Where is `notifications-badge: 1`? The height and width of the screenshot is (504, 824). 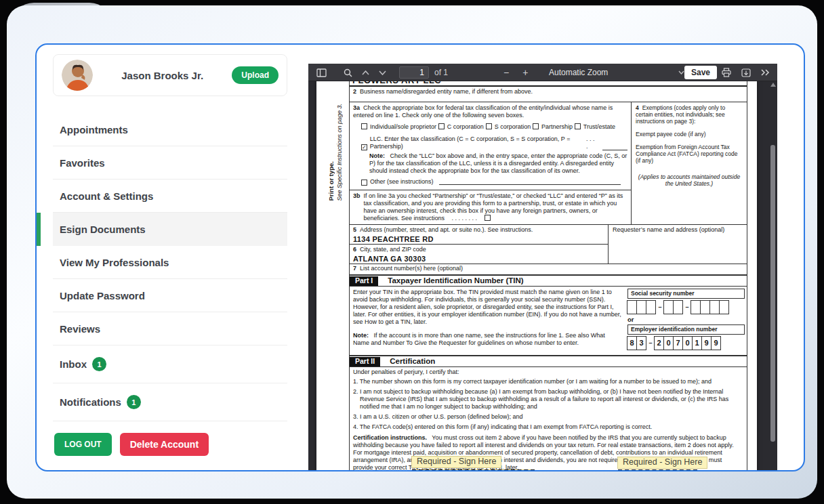 notifications-badge: 1 is located at coordinates (134, 402).